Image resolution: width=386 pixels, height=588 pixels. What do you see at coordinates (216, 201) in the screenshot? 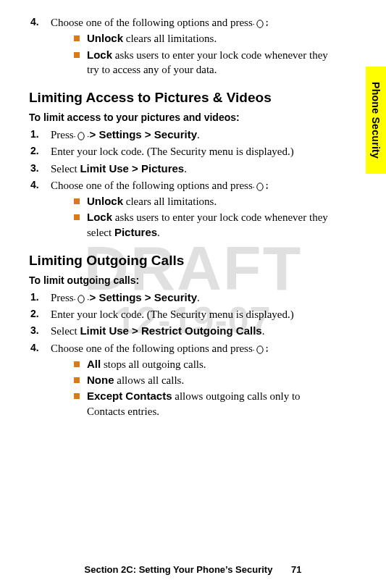
I see `a-bullet-unlock: Unlock clears all limitations.` at bounding box center [216, 201].